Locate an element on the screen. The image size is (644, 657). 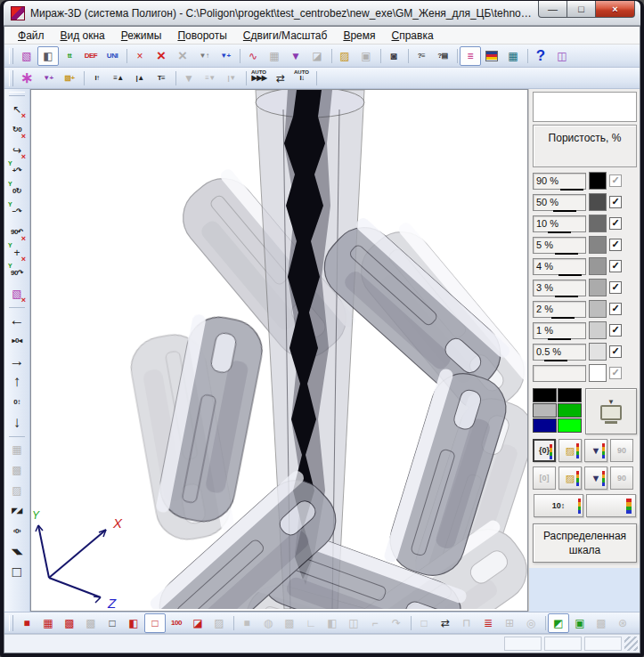
shift-y-zero-button: 0↕ is located at coordinates (17, 402).